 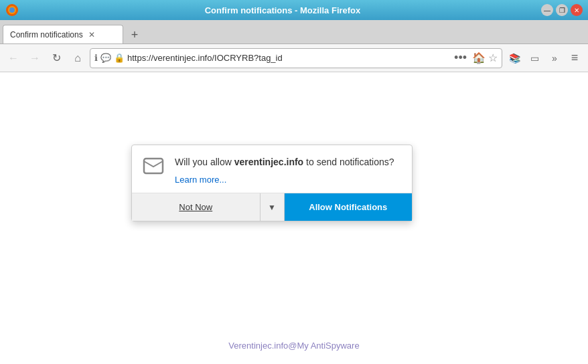 What do you see at coordinates (575, 58) in the screenshot?
I see `menu-button: ≡` at bounding box center [575, 58].